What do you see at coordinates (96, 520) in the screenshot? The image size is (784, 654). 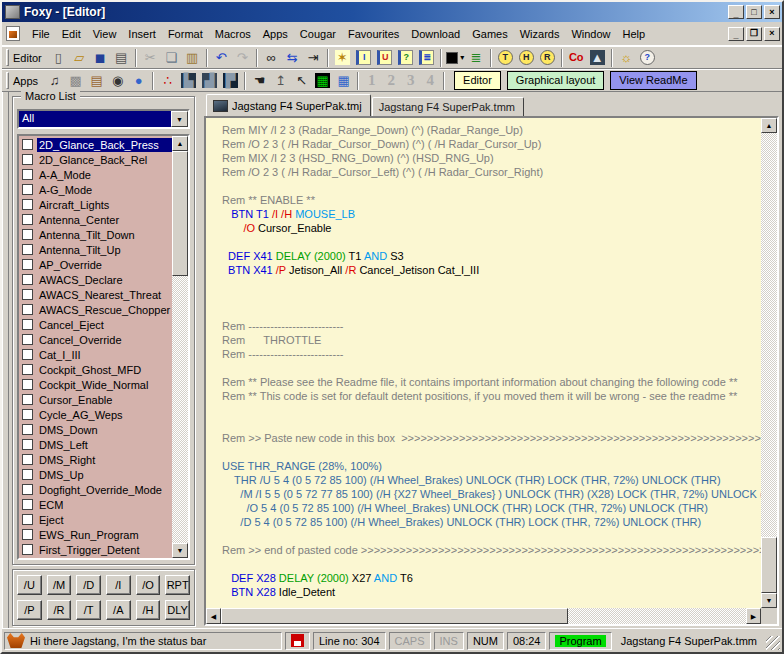 I see `macro-item-eject: Eject` at bounding box center [96, 520].